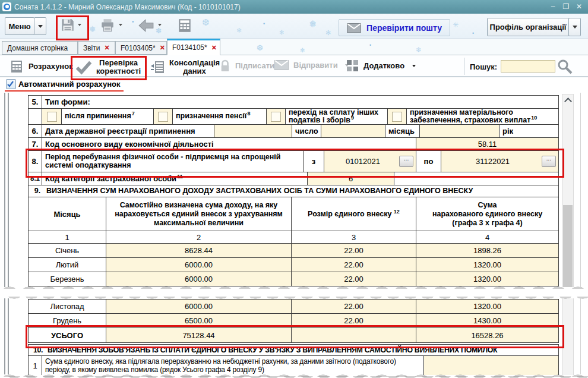  I want to click on toolbar-separator, so click(464, 67).